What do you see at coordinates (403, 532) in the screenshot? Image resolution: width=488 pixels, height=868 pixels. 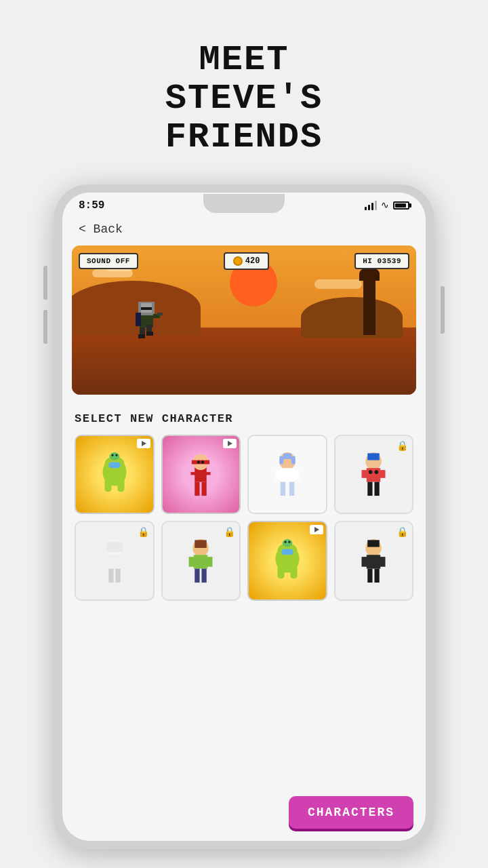 I see `lock-icon-8: 🔒` at bounding box center [403, 532].